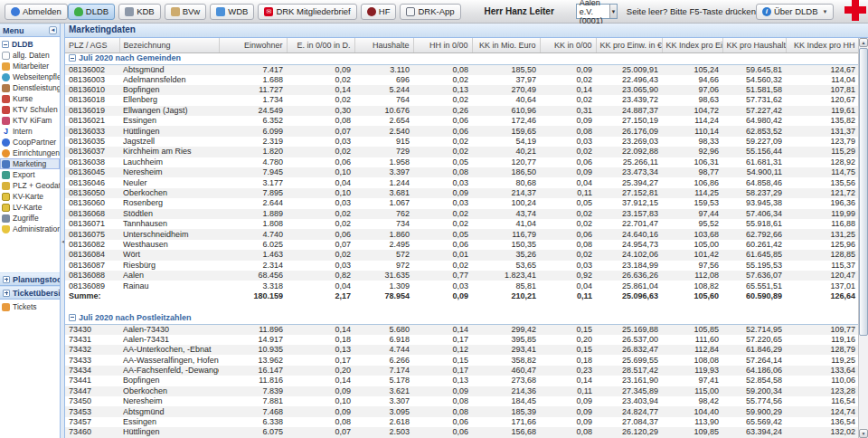  I want to click on sidebar-item-administration: Administration, so click(30, 229).